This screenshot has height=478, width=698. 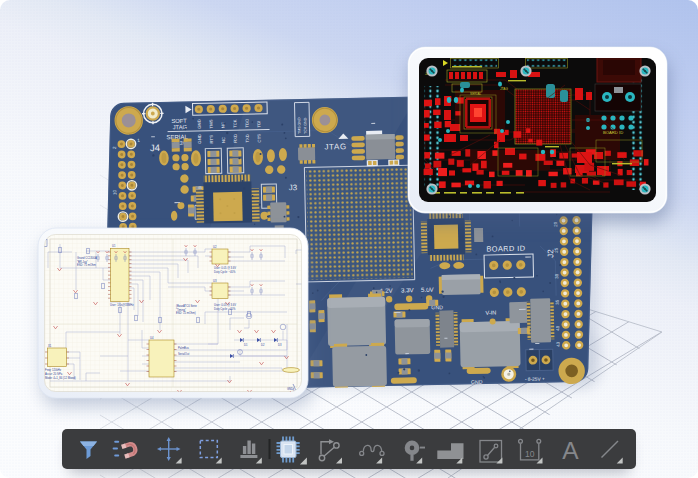 What do you see at coordinates (558, 302) in the screenshot?
I see `svg-text: 35` at bounding box center [558, 302].